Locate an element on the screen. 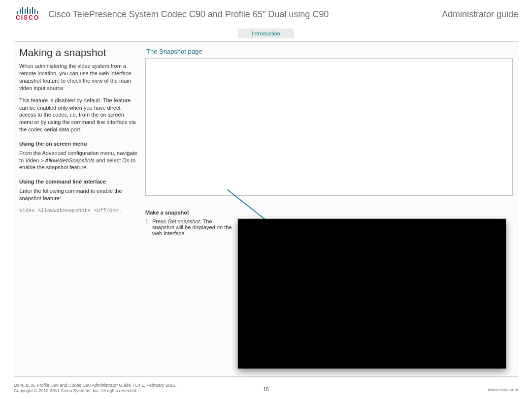 The image size is (532, 399). page-header: CISCO Cisco TelePresence System Codec C9… is located at coordinates (266, 12).